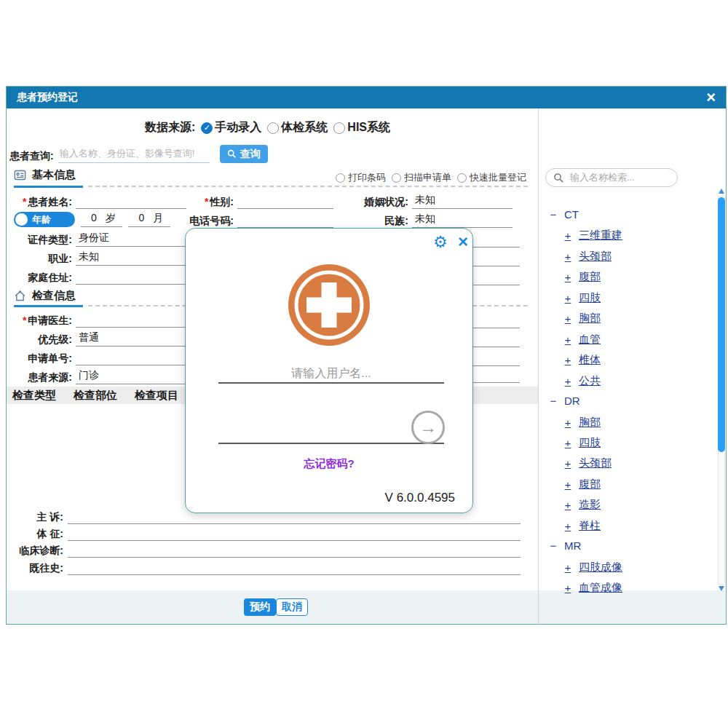 The image size is (728, 728). What do you see at coordinates (563, 214) in the screenshot?
I see `tree-group: −CT` at bounding box center [563, 214].